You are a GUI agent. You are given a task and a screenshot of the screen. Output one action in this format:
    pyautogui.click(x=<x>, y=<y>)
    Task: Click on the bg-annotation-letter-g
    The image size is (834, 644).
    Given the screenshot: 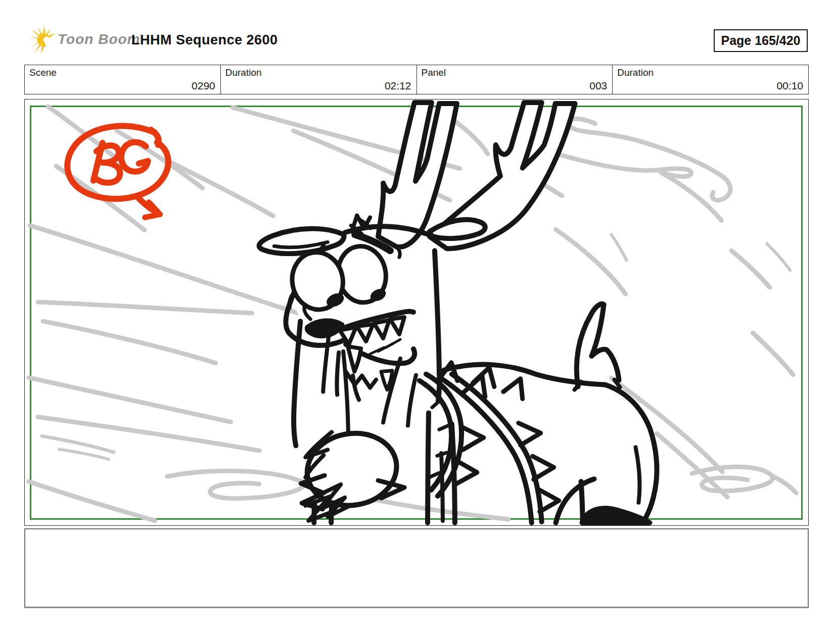 What is the action you would take?
    pyautogui.click(x=134, y=157)
    